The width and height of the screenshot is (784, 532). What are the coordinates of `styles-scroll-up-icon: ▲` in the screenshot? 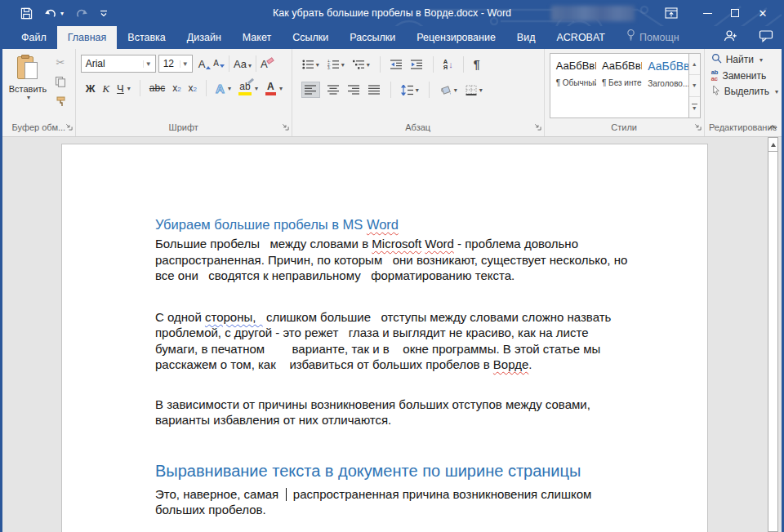 It's located at (694, 64).